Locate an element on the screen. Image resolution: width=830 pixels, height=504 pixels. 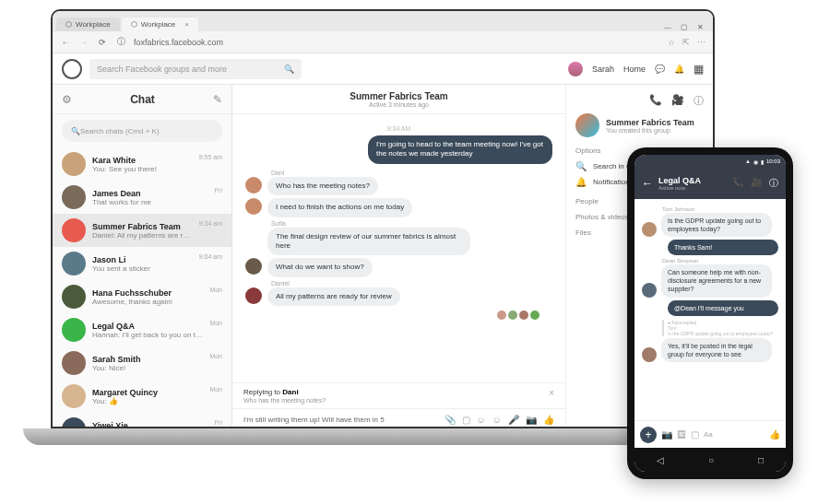
chat-preview: Hannah: I'll get back to you on that dir… is located at coordinates (148, 335).